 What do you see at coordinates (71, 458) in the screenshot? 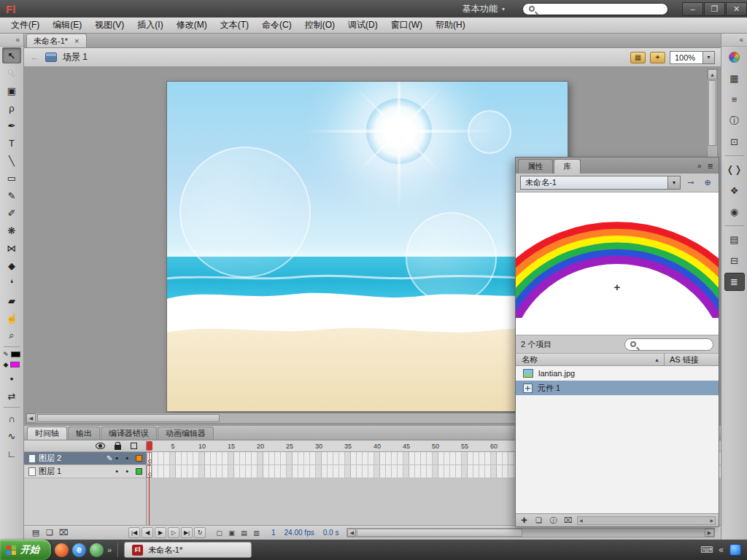
I see `layer-name: 图层 2` at bounding box center [71, 458].